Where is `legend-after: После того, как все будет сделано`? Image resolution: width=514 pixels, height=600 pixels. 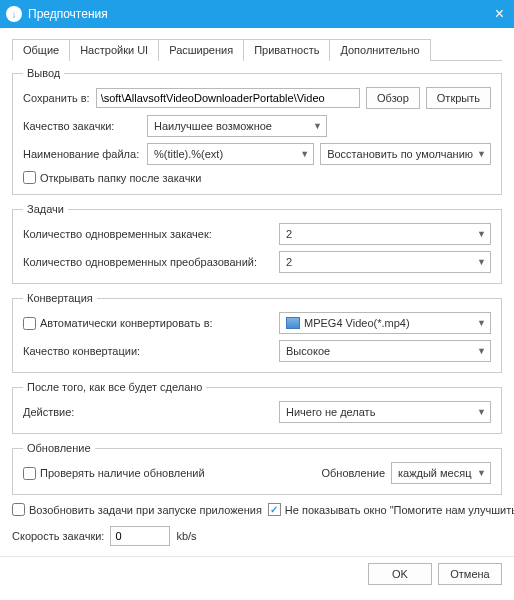
legend-after: После того, как все будет сделано is located at coordinates (114, 387).